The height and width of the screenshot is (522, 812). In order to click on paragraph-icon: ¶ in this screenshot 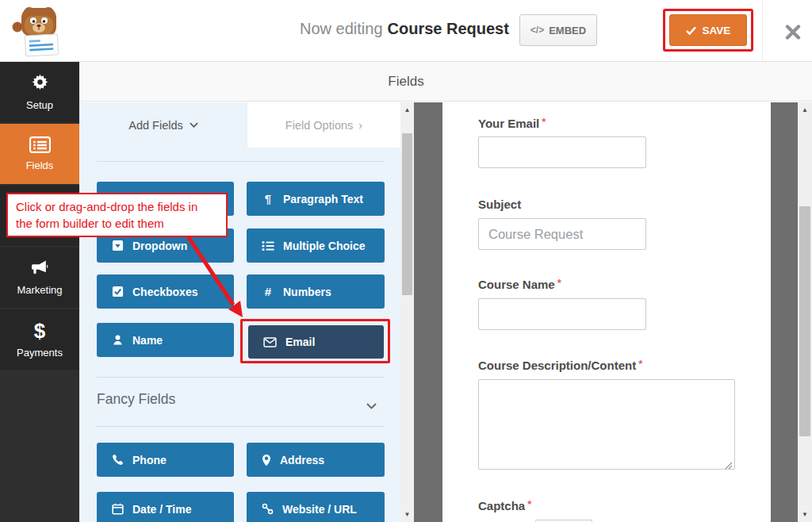, I will do `click(268, 198)`.